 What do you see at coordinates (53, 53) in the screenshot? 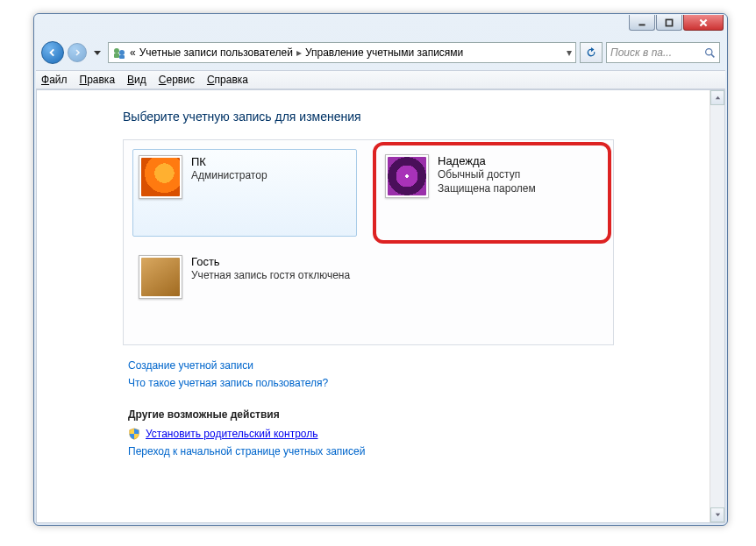
I see `nav-back-button` at bounding box center [53, 53].